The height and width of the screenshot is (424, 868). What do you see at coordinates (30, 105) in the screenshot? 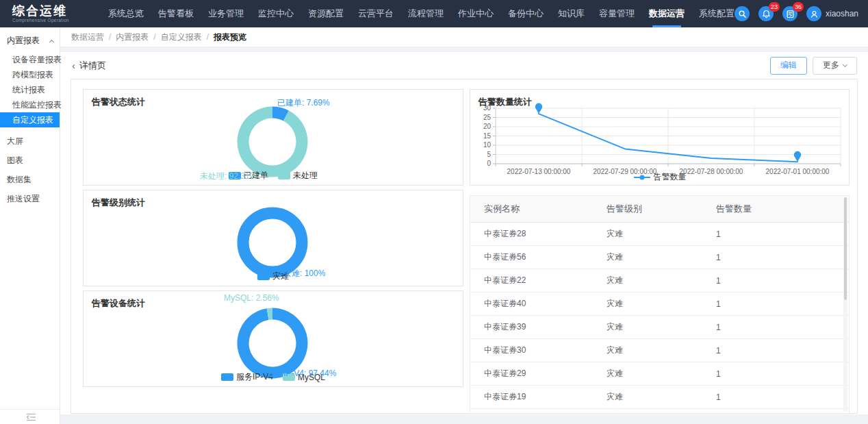
I see `sidebar-subitem: 性能监控报表` at bounding box center [30, 105].